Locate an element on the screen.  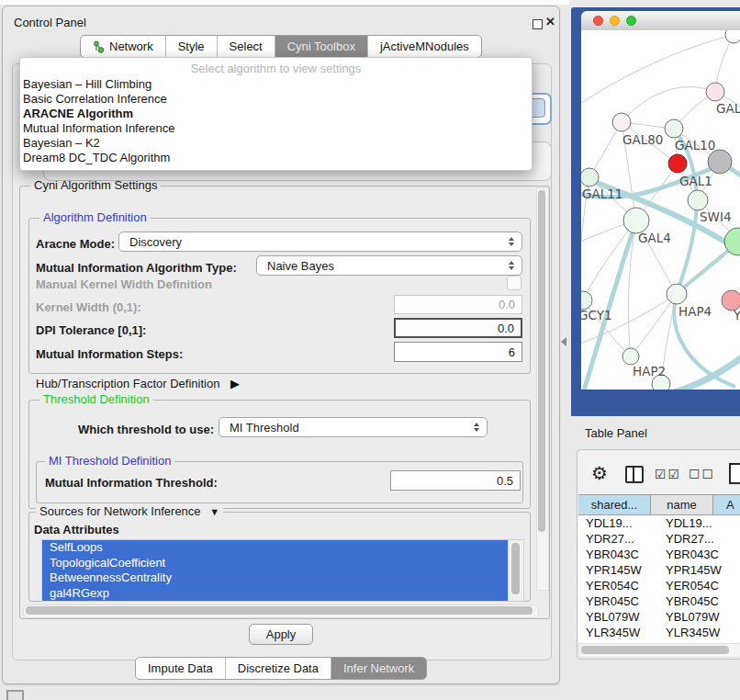
node-gal80 is located at coordinates (622, 122).